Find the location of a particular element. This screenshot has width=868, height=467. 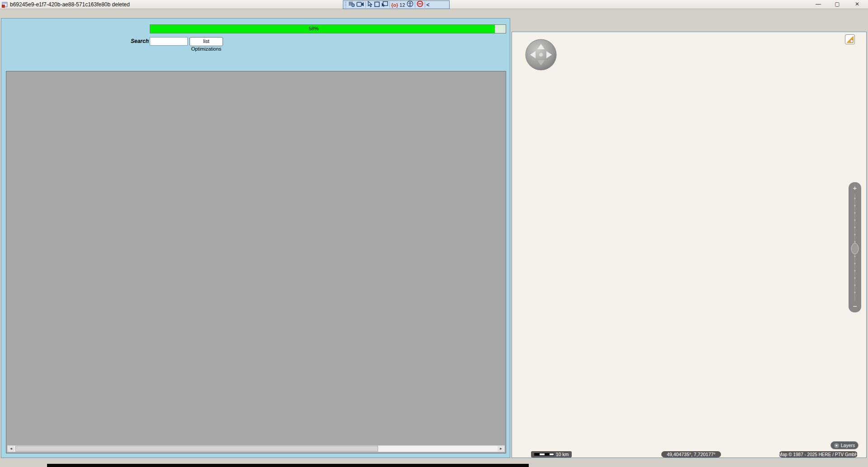

map-zoom-slider: + − is located at coordinates (855, 248).